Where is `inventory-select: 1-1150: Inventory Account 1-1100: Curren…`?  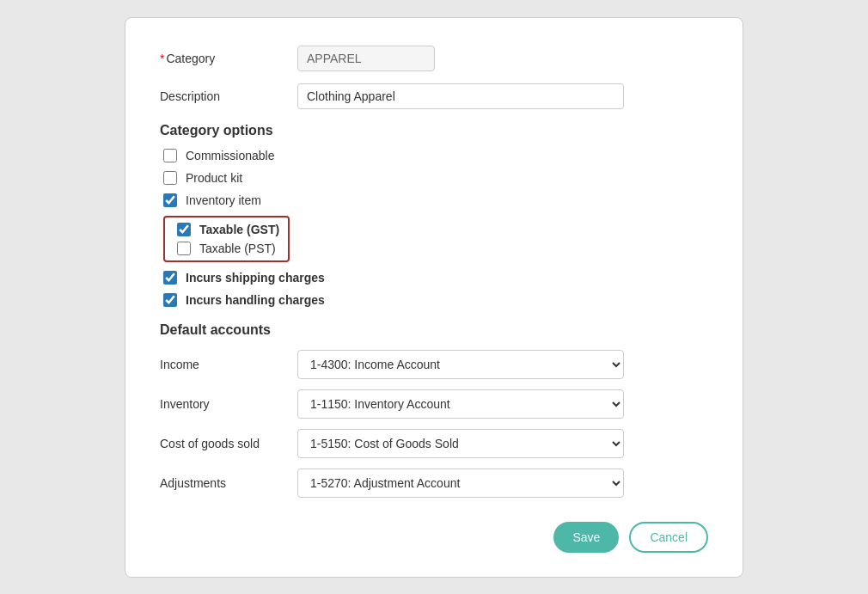
inventory-select: 1-1150: Inventory Account 1-1100: Curren… is located at coordinates (461, 404).